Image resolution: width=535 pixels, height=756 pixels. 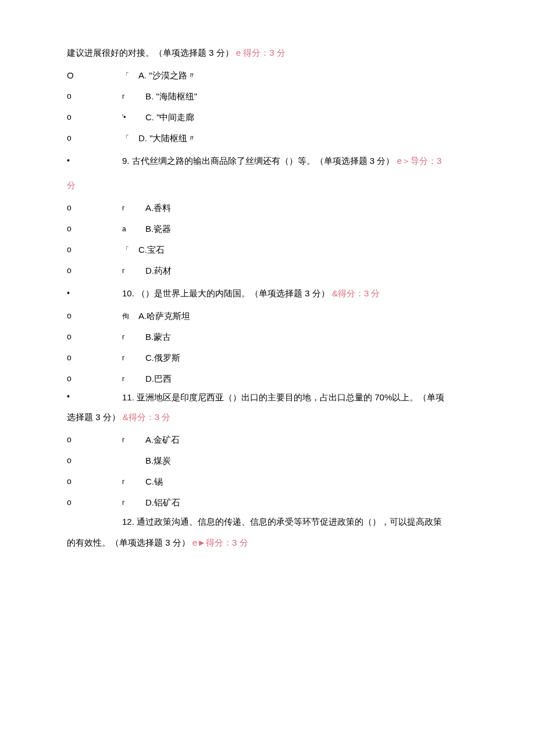 I want to click on option-text: B.瓷器, so click(x=158, y=229).